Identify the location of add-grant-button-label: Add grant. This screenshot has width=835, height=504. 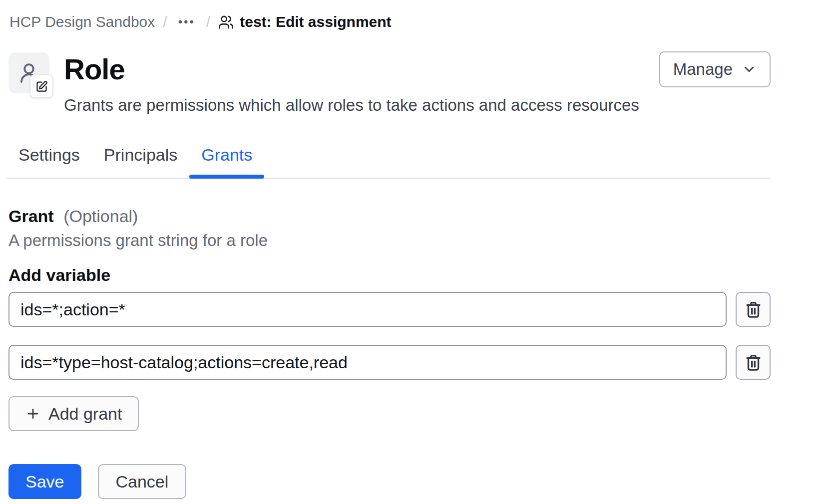
(85, 414).